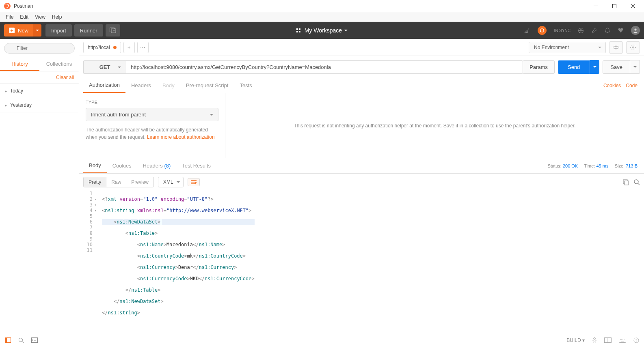  What do you see at coordinates (57, 17) in the screenshot?
I see `menu-help: Help` at bounding box center [57, 17].